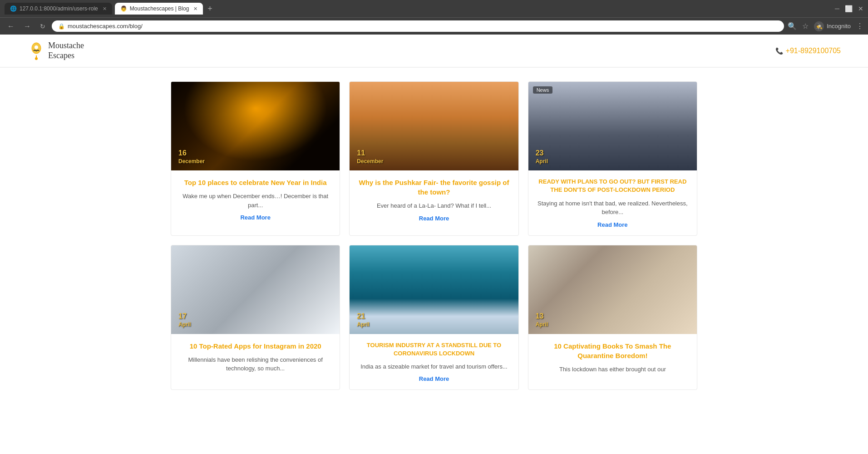 The width and height of the screenshot is (868, 454). Describe the element at coordinates (613, 158) in the screenshot. I see `blog-card-card3: News 23 April READY WITH PLANS TO GO OUT…` at that location.